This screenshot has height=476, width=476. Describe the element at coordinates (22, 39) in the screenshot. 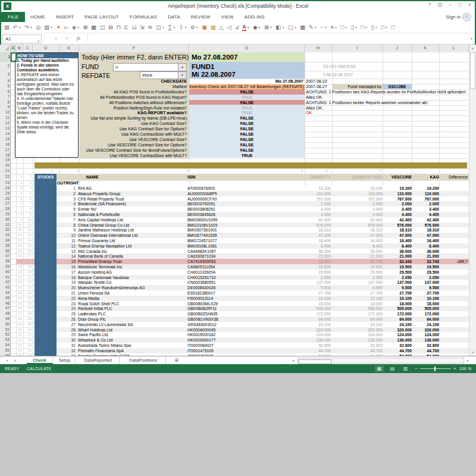

I see `name-box: A1▼` at that location.